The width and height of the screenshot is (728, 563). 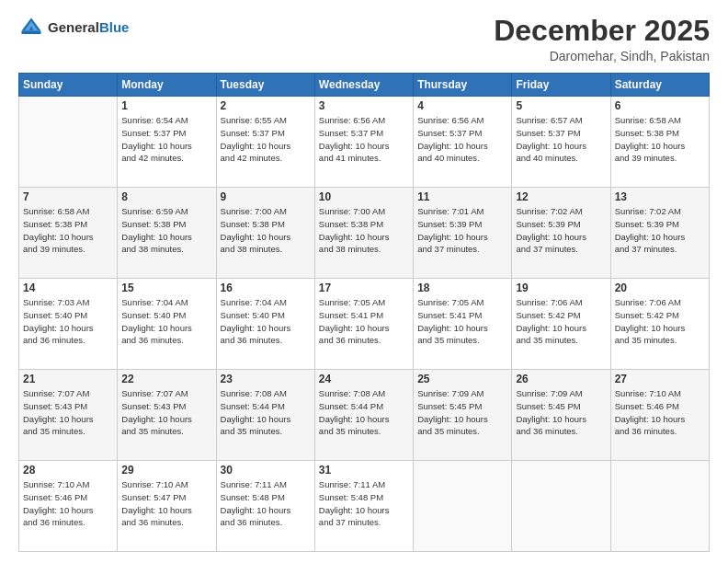 What do you see at coordinates (463, 234) in the screenshot?
I see `day-cell: 11Sunrise: 7:01 AM Sunset: 5:39 PM Dayli…` at bounding box center [463, 234].